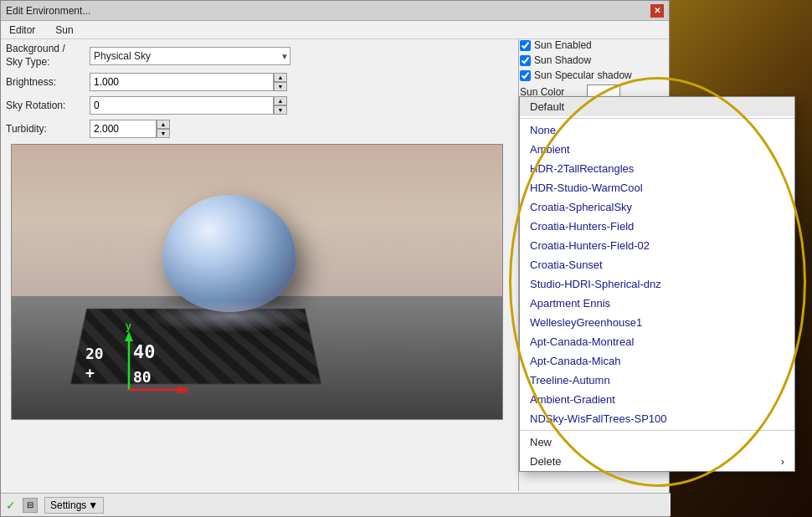 Image resolution: width=812 pixels, height=517 pixels. Describe the element at coordinates (546, 462) in the screenshot. I see `dropdown-delete-label: Delete` at that location.